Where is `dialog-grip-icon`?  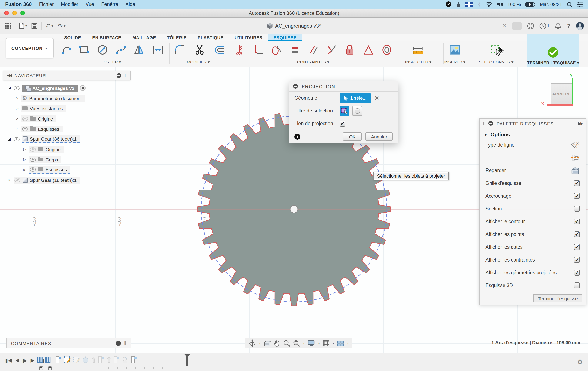 dialog-grip-icon is located at coordinates (295, 86).